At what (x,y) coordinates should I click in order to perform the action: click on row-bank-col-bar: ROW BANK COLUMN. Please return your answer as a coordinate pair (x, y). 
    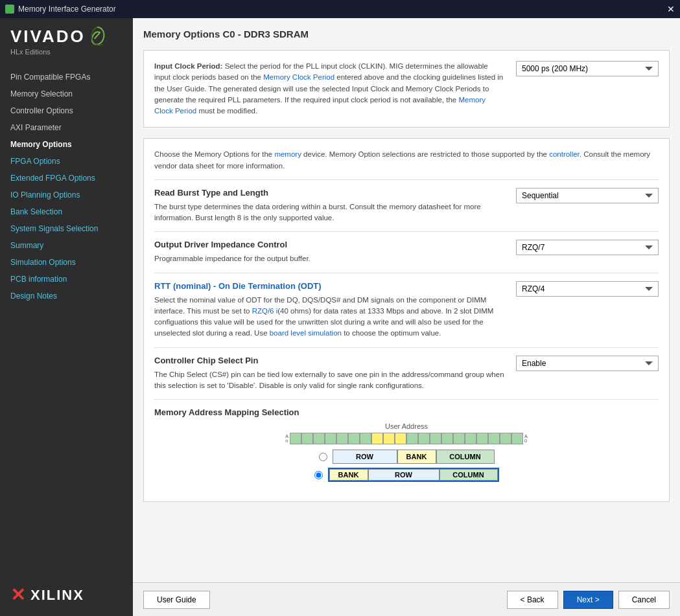
    Looking at the image, I should click on (414, 457).